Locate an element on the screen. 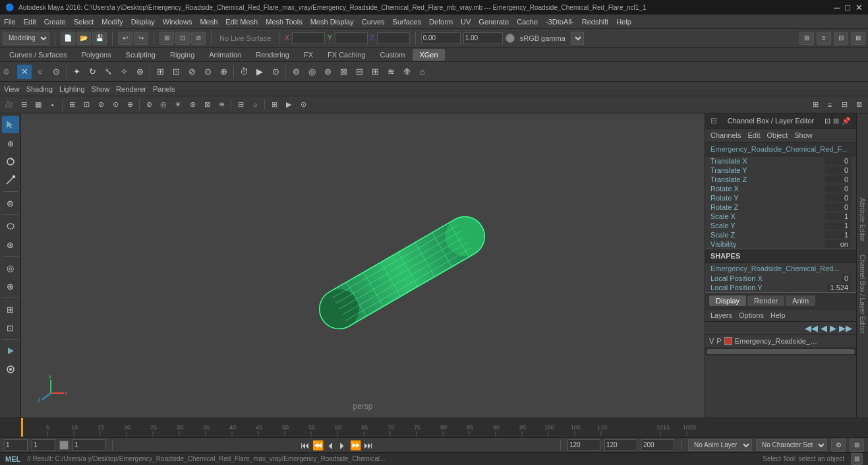 The height and width of the screenshot is (465, 868). vp-shadow-btn: ⊛ is located at coordinates (192, 105).